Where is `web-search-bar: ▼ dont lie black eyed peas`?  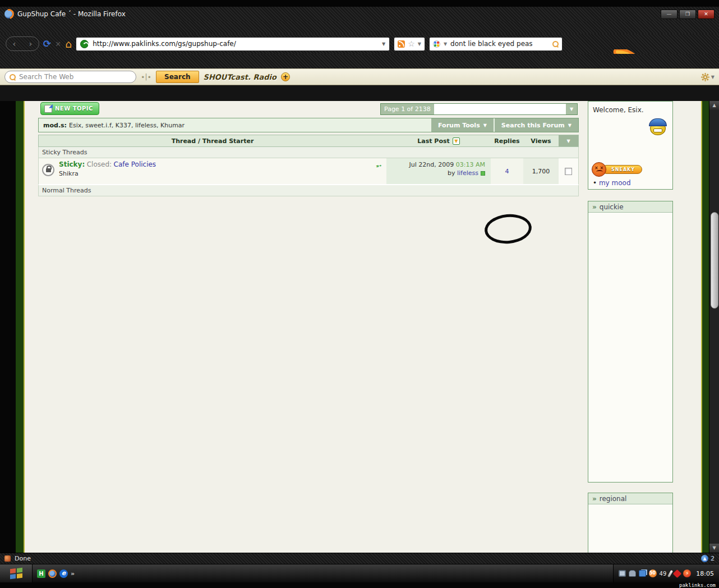
web-search-bar: ▼ dont lie black eyed peas is located at coordinates (496, 44).